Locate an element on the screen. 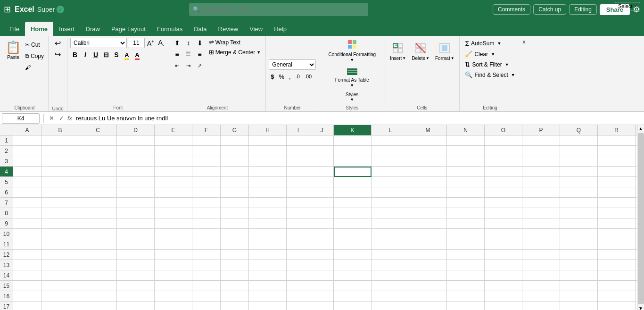 The image size is (644, 310). col-header-F: F is located at coordinates (206, 130).